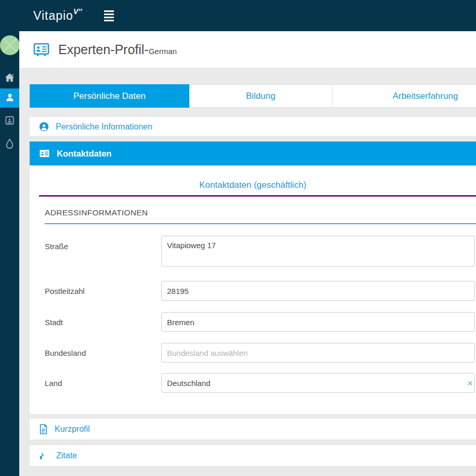 This screenshot has height=476, width=476. Describe the element at coordinates (9, 98) in the screenshot. I see `sidebar-item-profile` at that location.